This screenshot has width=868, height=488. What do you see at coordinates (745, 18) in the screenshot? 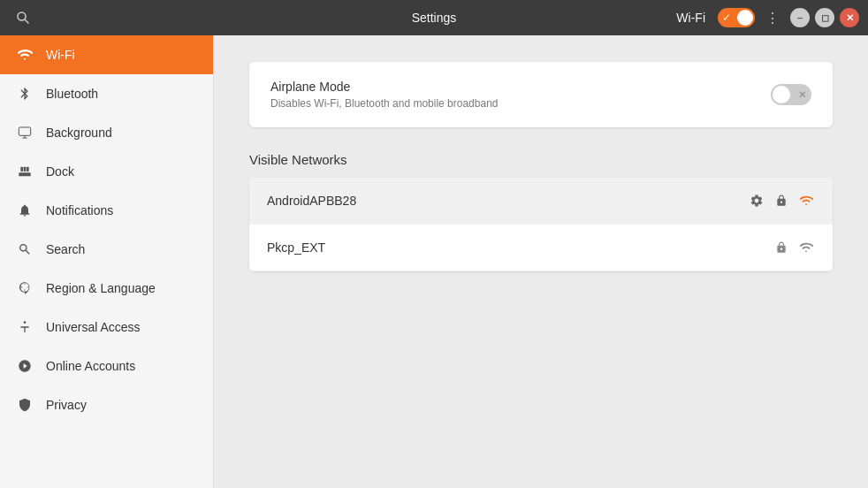
I see `toggle-knob` at bounding box center [745, 18].